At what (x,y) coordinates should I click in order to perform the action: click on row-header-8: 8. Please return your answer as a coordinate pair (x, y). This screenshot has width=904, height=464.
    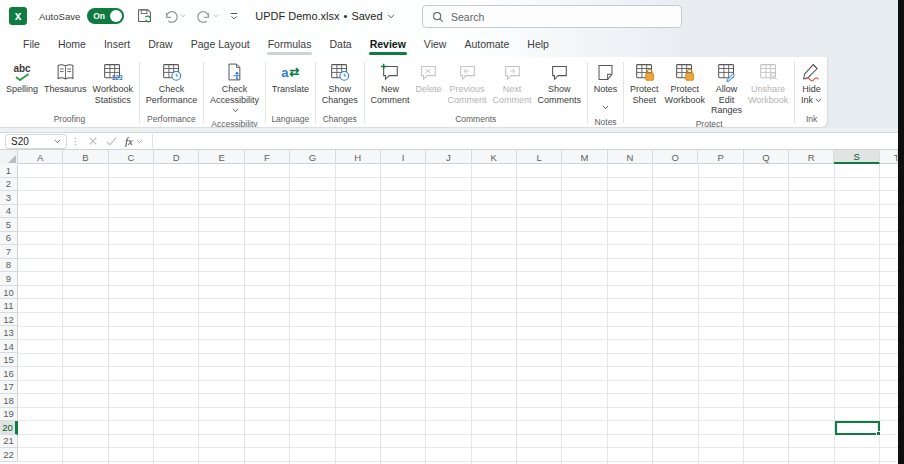
    Looking at the image, I should click on (9, 266).